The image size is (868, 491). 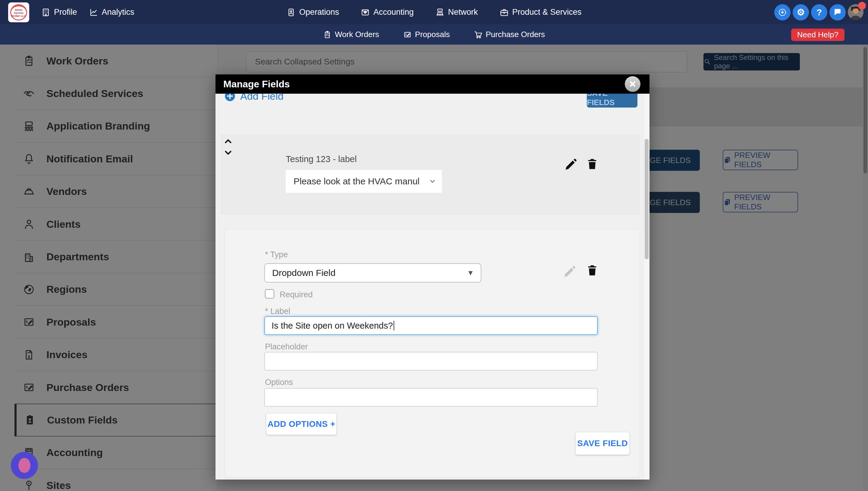 I want to click on move-up-icon, so click(x=228, y=141).